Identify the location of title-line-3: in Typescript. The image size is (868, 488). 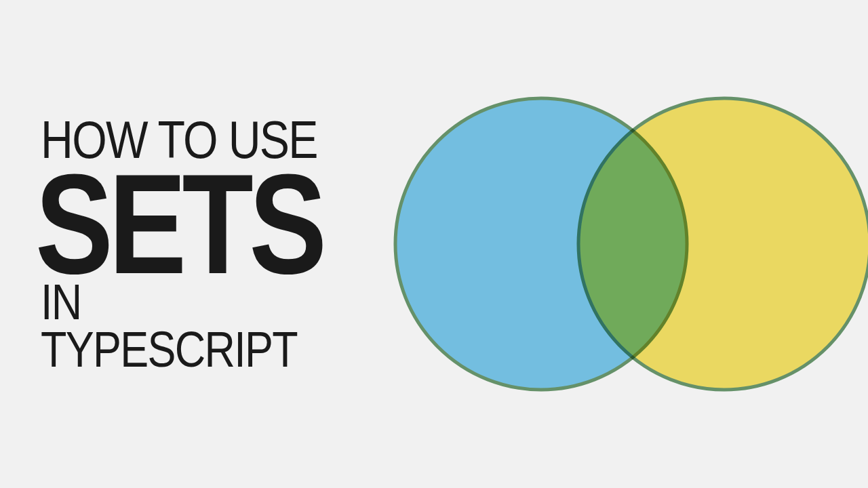
(187, 327).